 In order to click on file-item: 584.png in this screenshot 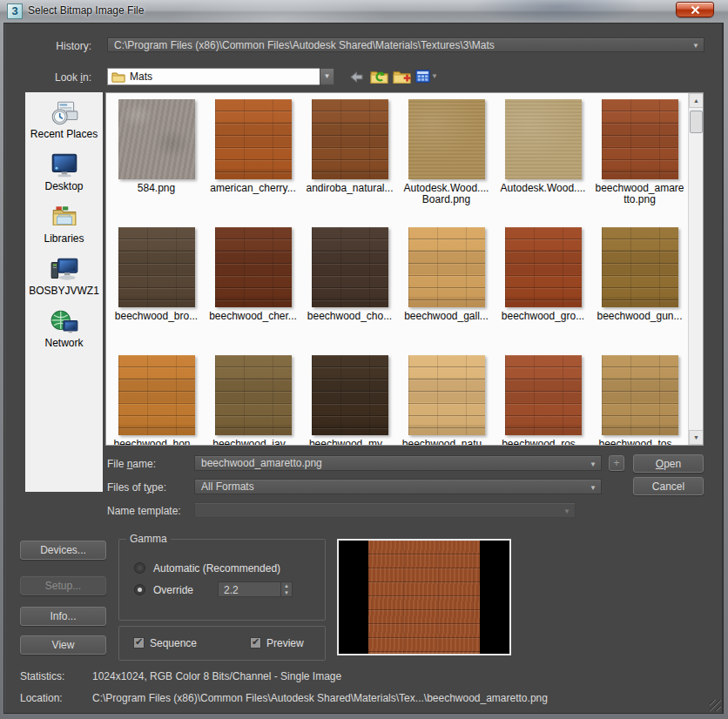, I will do `click(157, 164)`.